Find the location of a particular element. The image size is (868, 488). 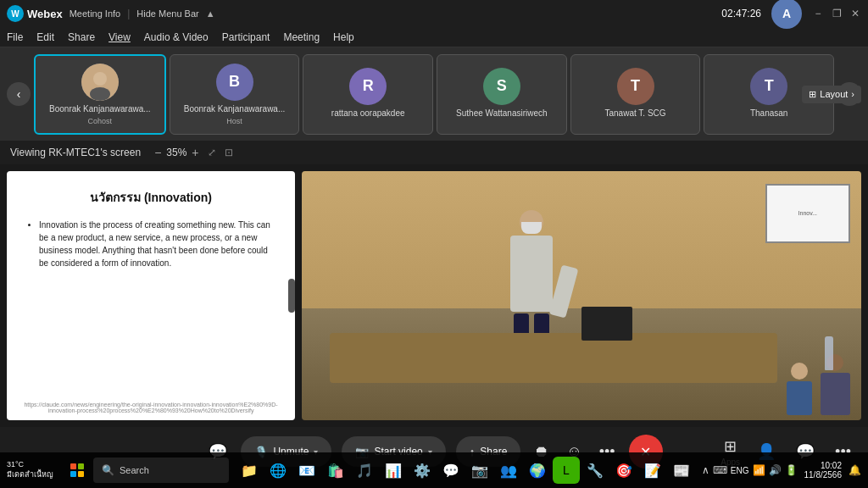

taskbar-app-photos: 📷 is located at coordinates (480, 470).